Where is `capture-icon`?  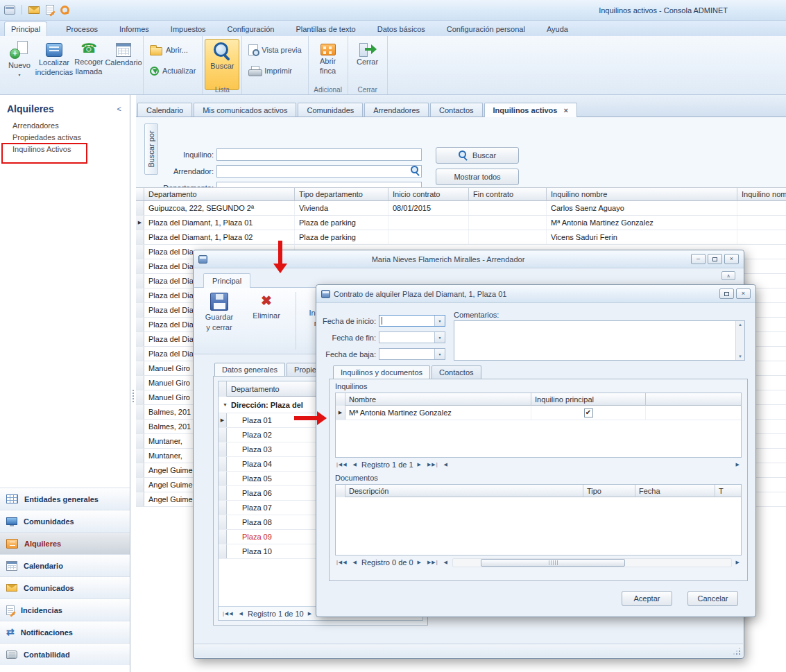 capture-icon is located at coordinates (10, 10).